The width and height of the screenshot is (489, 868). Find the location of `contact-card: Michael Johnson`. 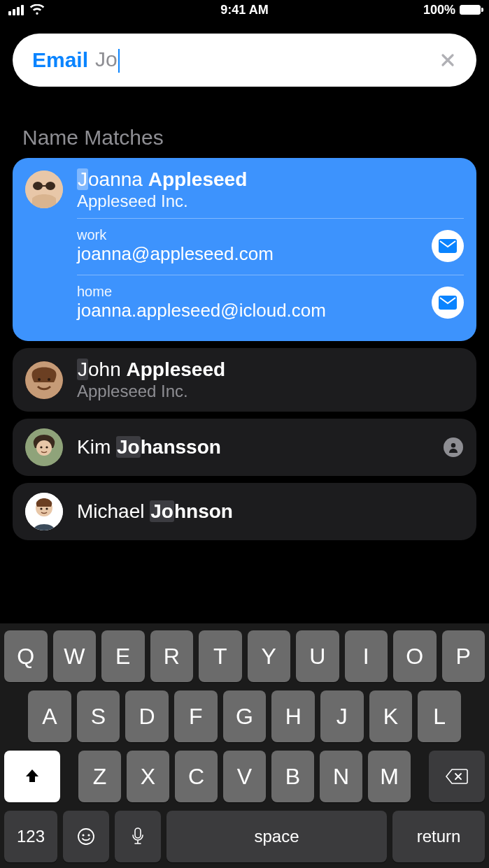

contact-card: Michael Johnson is located at coordinates (245, 512).